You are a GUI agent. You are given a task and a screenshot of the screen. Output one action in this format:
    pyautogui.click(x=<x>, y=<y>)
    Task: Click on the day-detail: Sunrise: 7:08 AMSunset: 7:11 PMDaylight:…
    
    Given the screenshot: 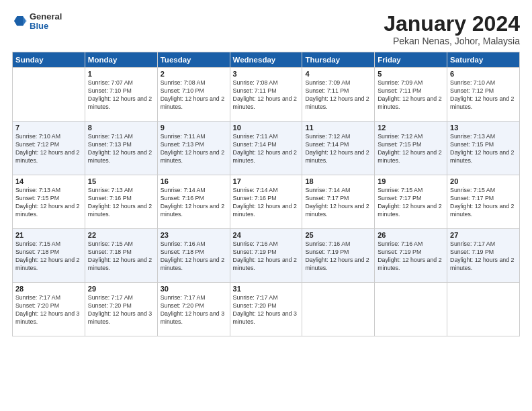 What is the action you would take?
    pyautogui.click(x=266, y=95)
    